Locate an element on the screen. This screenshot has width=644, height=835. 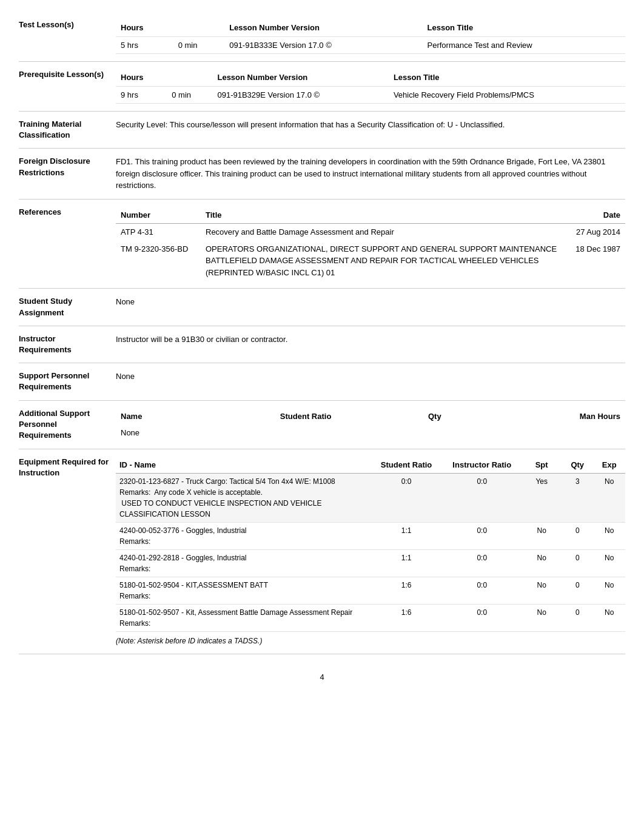
eq-instructor-ratio-3: 0:0 is located at coordinates (481, 591).